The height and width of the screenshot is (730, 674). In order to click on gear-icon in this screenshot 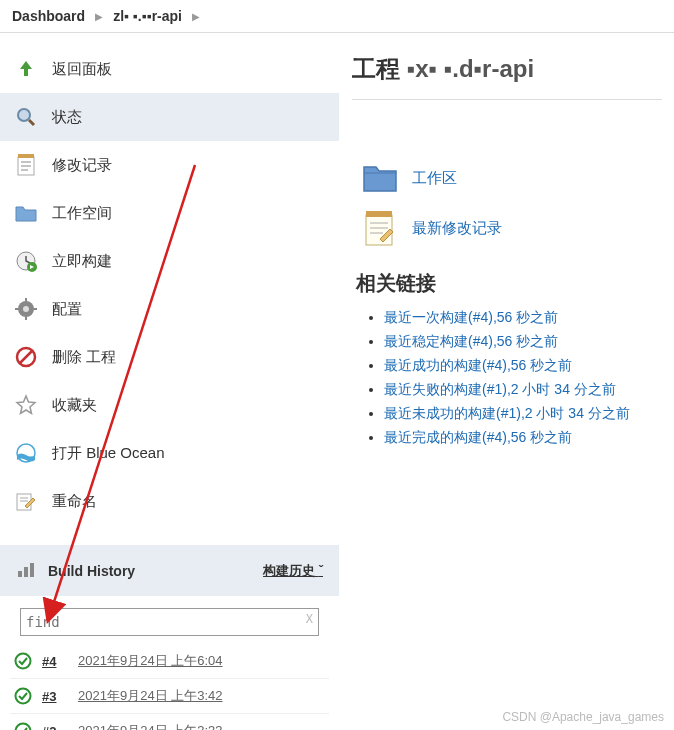, I will do `click(26, 309)`.